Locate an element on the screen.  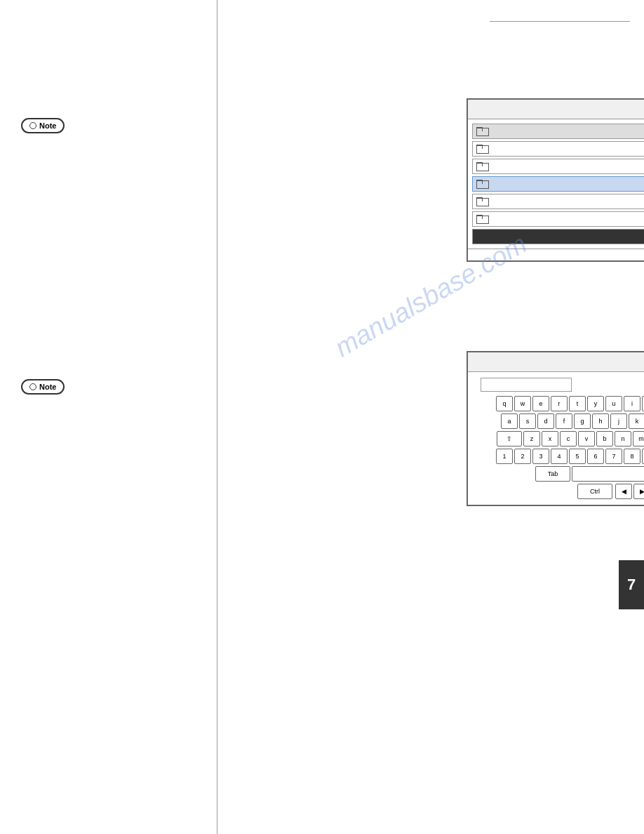
keyboard-input is located at coordinates (526, 385).